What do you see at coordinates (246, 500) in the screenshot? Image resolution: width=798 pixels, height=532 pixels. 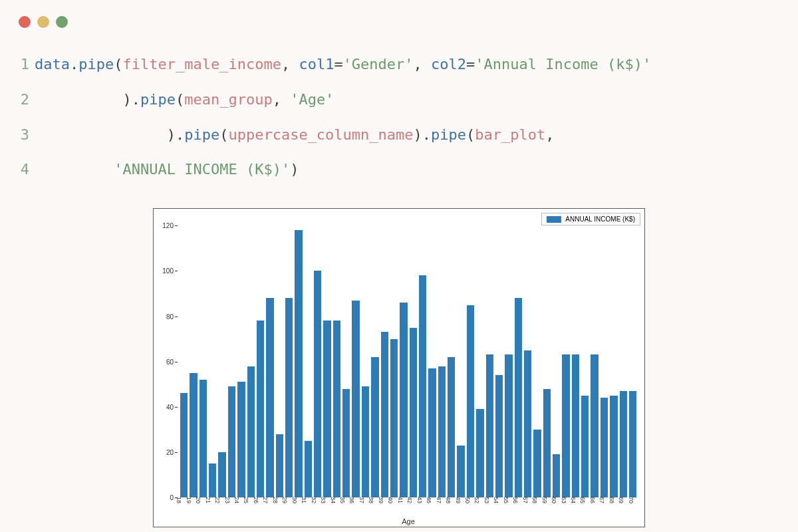 I see `x-tick-label: 25` at bounding box center [246, 500].